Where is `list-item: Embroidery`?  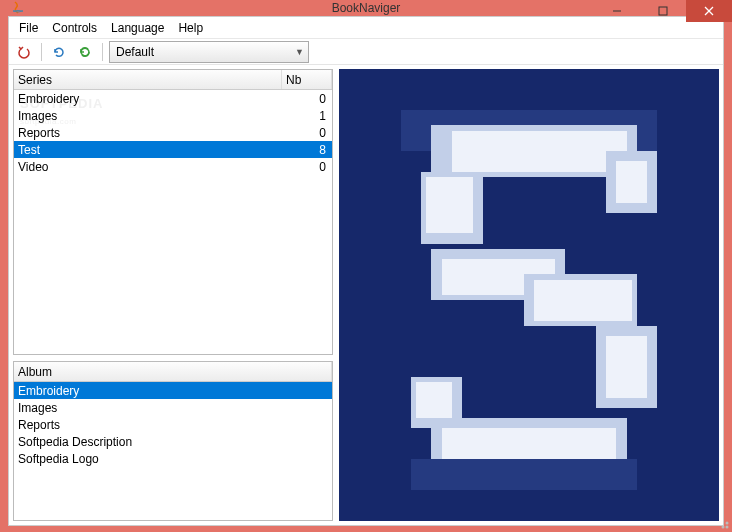 list-item: Embroidery is located at coordinates (173, 390).